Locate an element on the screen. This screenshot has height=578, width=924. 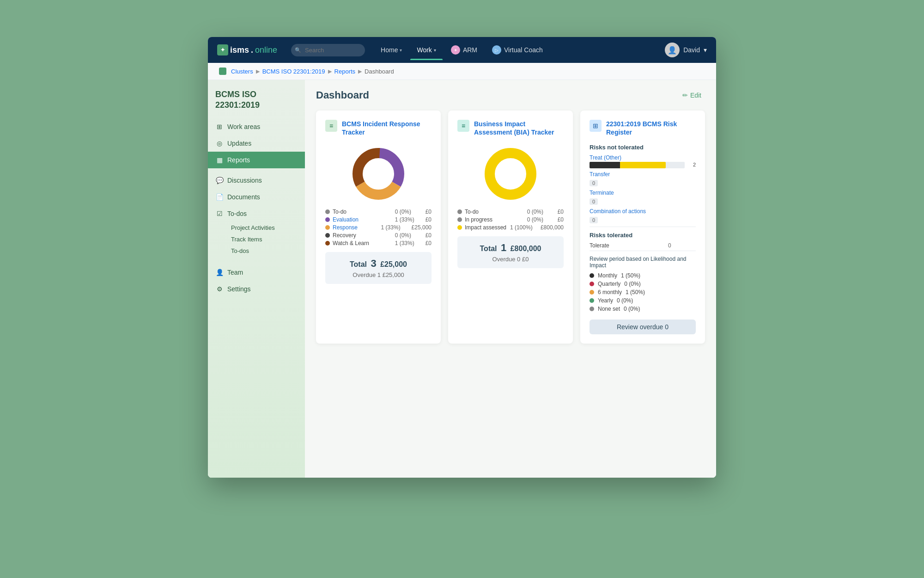
sidebar-todos-label: To-dos is located at coordinates (237, 214).